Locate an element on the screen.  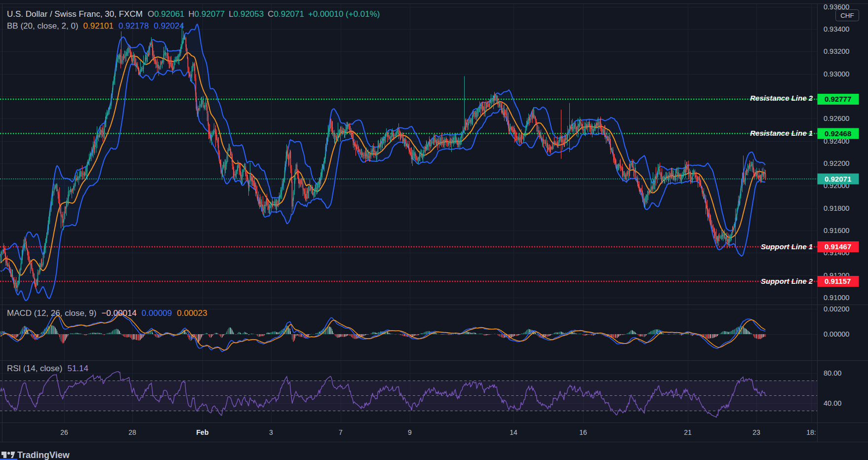
svg-text: 0.93000 is located at coordinates (836, 74).